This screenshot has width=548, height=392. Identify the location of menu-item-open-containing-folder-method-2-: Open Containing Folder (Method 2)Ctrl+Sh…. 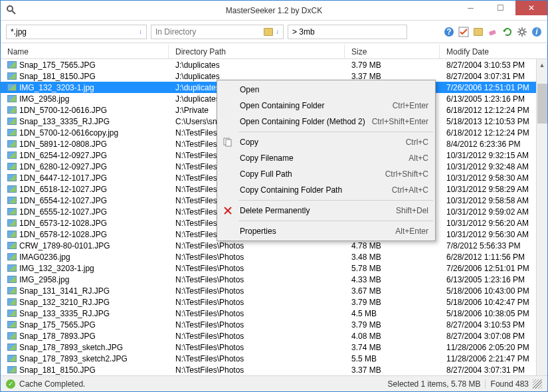
(326, 122).